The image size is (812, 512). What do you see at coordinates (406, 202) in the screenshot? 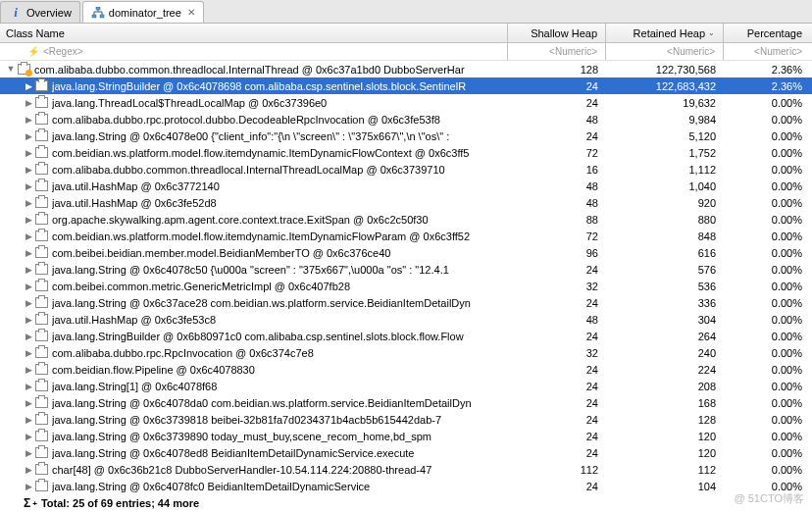
I see `table-row: ▶java.util.HashMap @ 0x6c3fe52d8489200.0…` at bounding box center [406, 202].